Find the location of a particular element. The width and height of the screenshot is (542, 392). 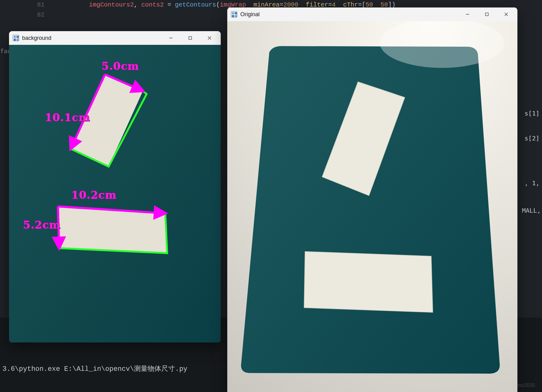

measure-width-1: 5.0cm is located at coordinates (120, 66).